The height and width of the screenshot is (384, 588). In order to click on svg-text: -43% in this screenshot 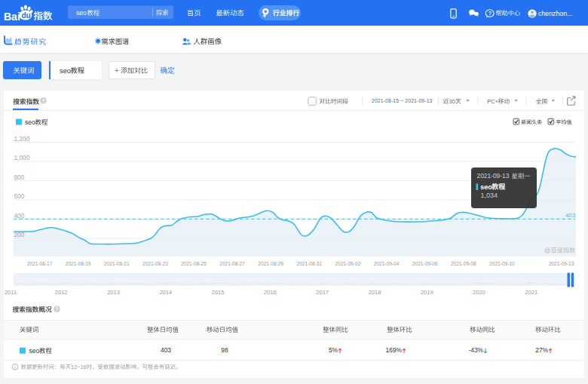, I will do `click(476, 350)`.